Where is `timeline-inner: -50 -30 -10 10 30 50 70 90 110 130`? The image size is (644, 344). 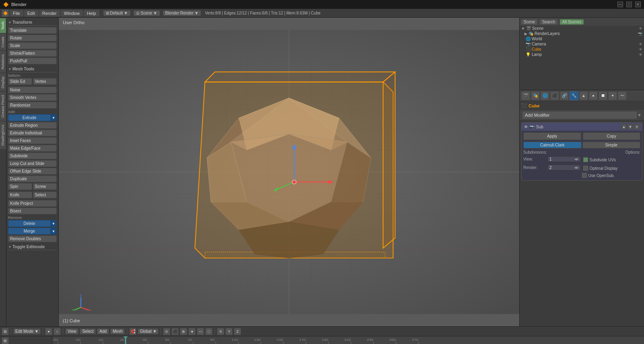 timeline-inner: -50 -30 -10 10 30 50 70 90 110 130 is located at coordinates (348, 340).